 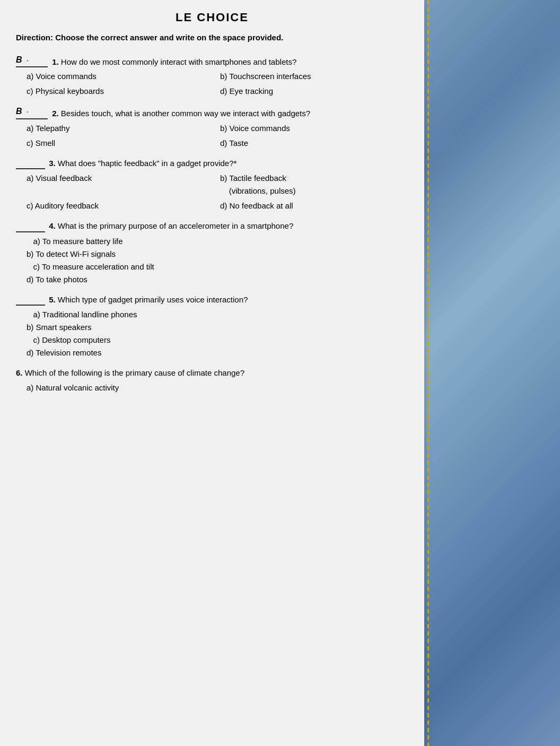 What do you see at coordinates (147, 163) in the screenshot?
I see `q3-stem-text: What does "haptic feedback" in a gadget …` at bounding box center [147, 163].